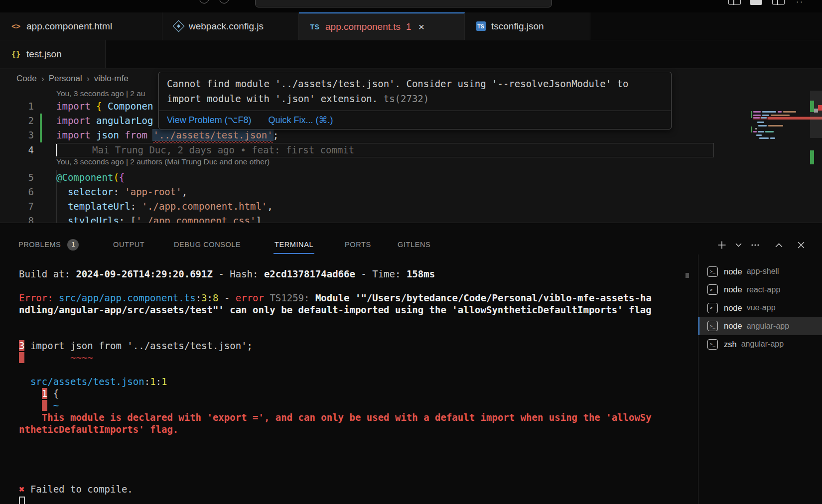 This screenshot has width=822, height=504. What do you see at coordinates (415, 99) in the screenshot?
I see `hover-message-line2: import module with '.json' extension. ts…` at bounding box center [415, 99].